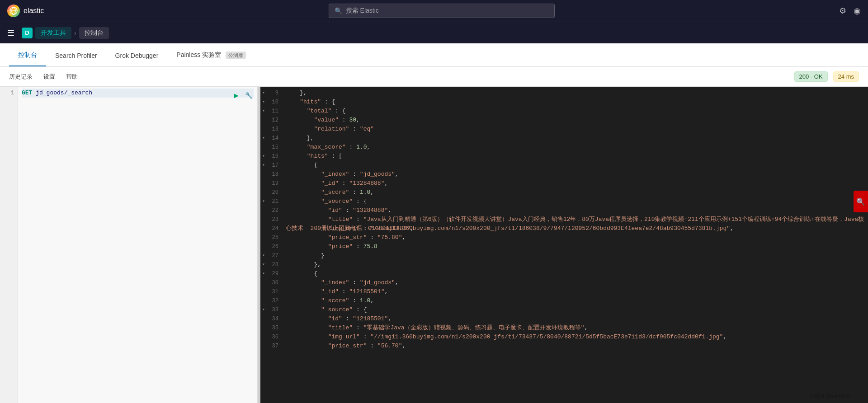  Describe the element at coordinates (564, 265) in the screenshot. I see `resp-line-28: 28 },` at that location.